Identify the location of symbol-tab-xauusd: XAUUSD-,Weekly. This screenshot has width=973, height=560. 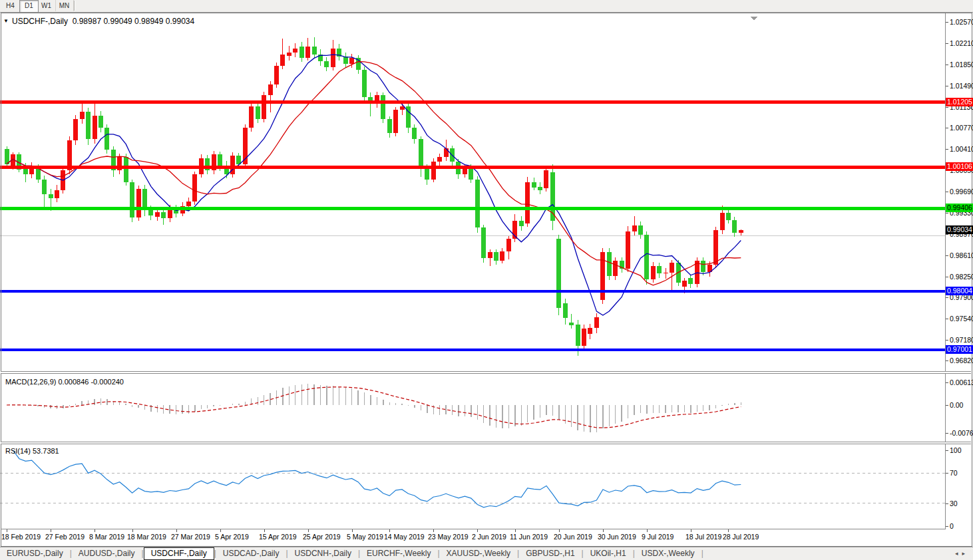
(479, 553).